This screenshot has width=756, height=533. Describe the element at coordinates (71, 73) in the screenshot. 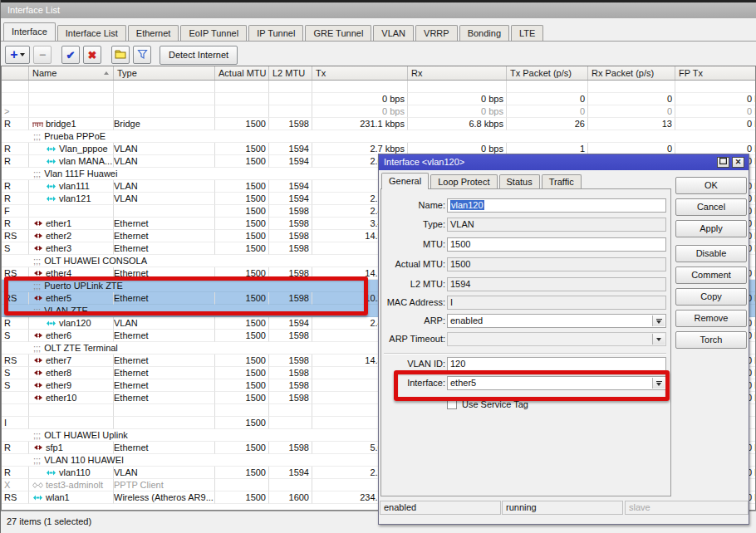

I see `column-header-name: Name` at that location.